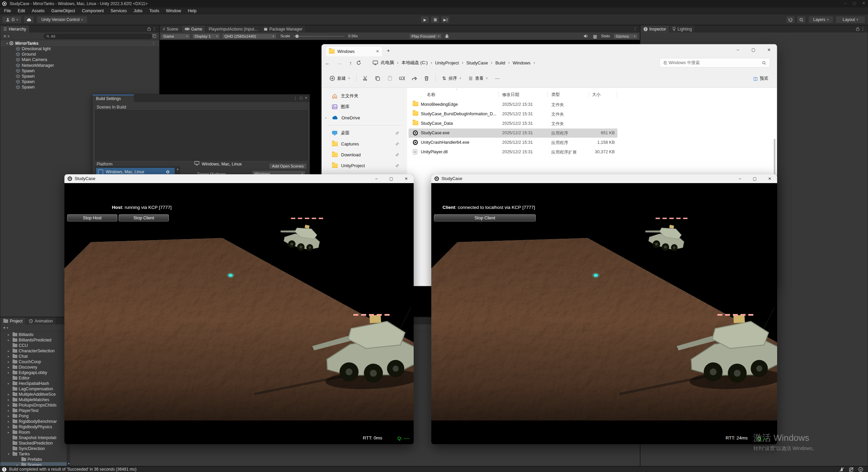 This screenshot has width=868, height=472. I want to click on menu-file: File, so click(7, 11).